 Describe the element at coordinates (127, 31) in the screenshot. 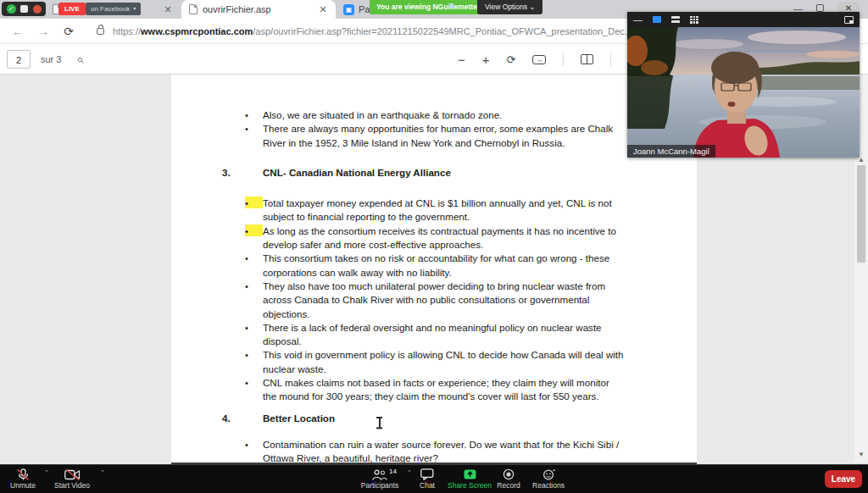

I see `url-scheme: https://` at that location.